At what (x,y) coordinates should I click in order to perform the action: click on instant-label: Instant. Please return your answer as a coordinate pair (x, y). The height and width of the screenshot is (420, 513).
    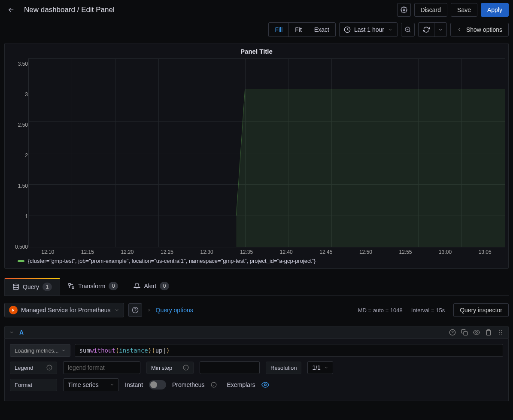
    Looking at the image, I should click on (134, 385).